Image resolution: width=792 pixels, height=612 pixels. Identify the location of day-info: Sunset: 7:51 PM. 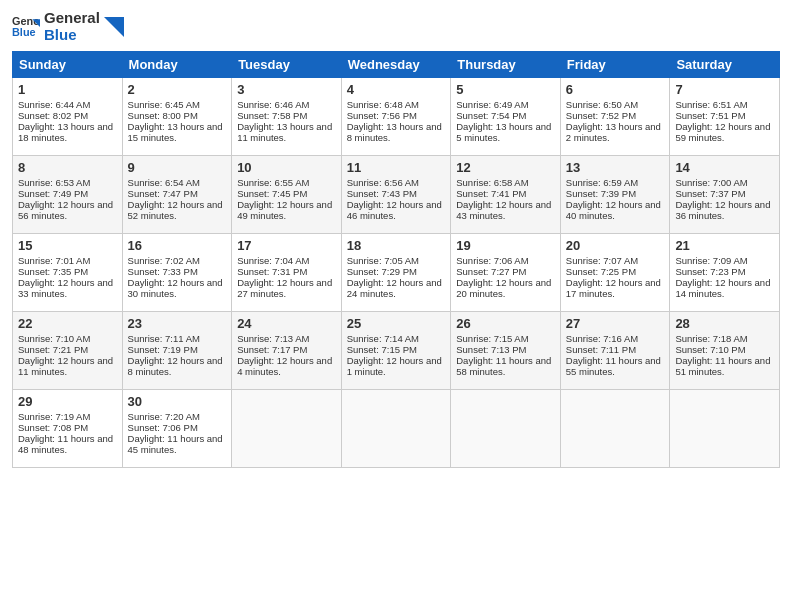
(724, 116).